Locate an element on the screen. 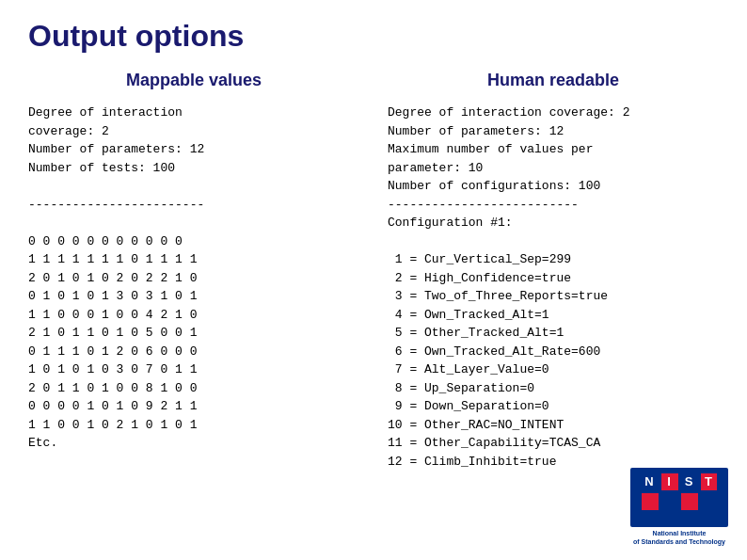 This screenshot has width=747, height=560. svg-text: N is located at coordinates (649, 482).